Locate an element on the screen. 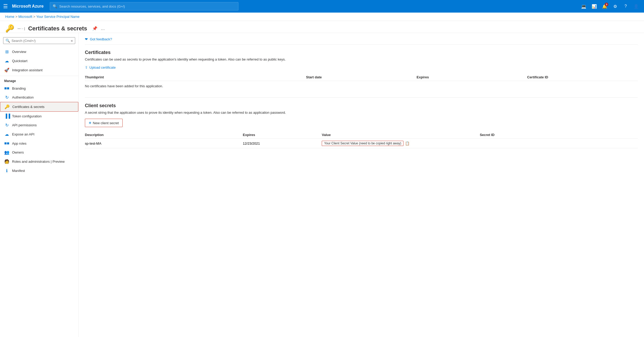 The height and width of the screenshot is (337, 644). manage-section-label: Manage is located at coordinates (39, 80).